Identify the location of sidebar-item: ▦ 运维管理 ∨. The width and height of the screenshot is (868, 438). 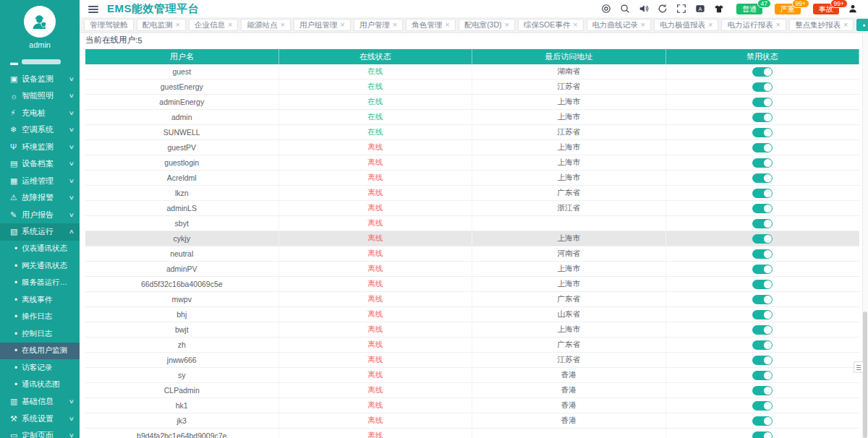
(40, 181).